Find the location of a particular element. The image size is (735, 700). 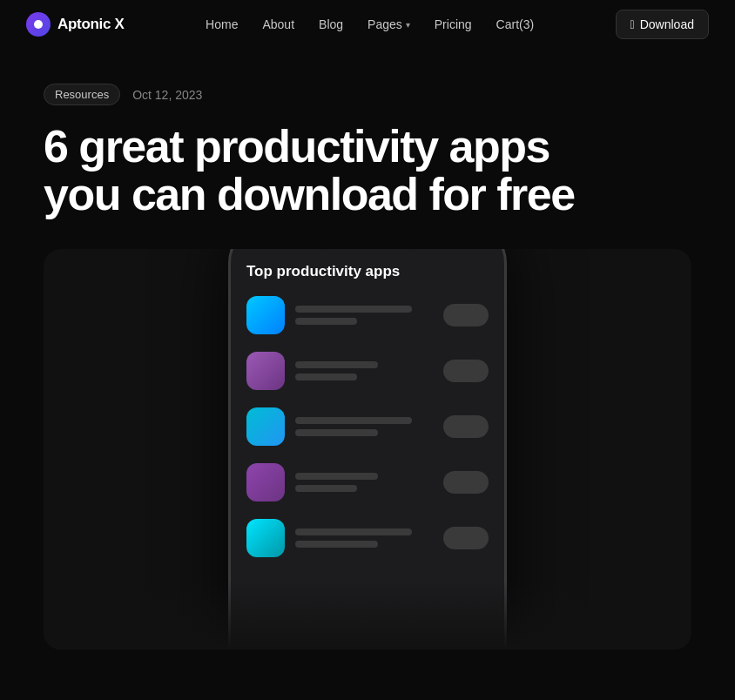

status-icons: ●●● ▲ ▮▮ is located at coordinates (462, 249).